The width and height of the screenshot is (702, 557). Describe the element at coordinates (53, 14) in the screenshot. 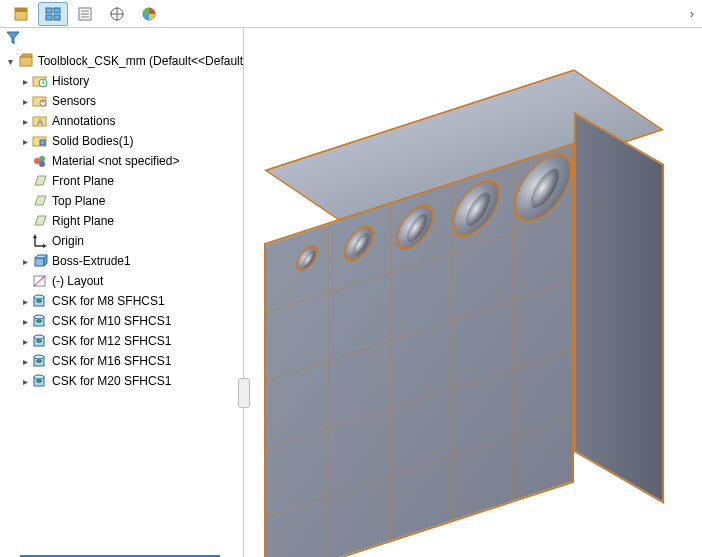

I see `tab-configuration-manager-icon` at that location.